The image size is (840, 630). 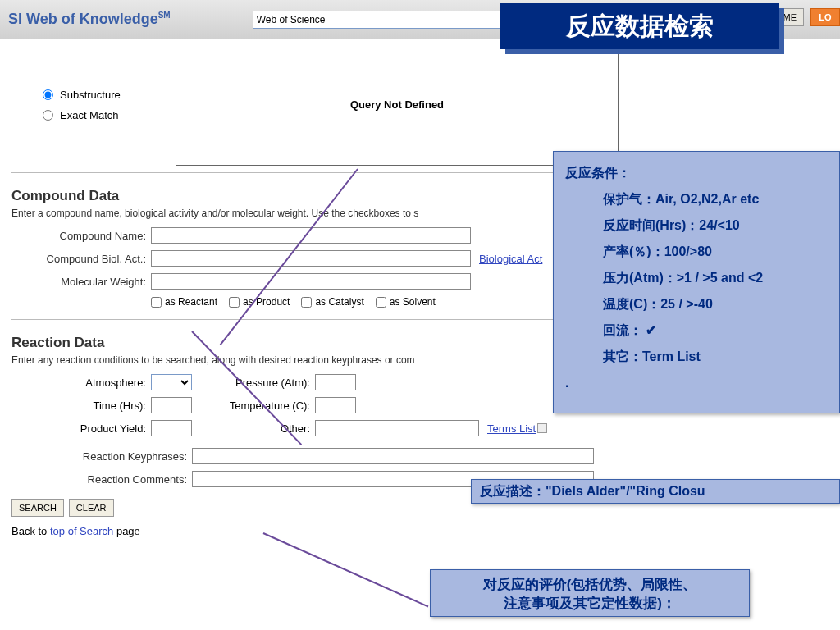 I want to click on temperature-input, so click(x=336, y=405).